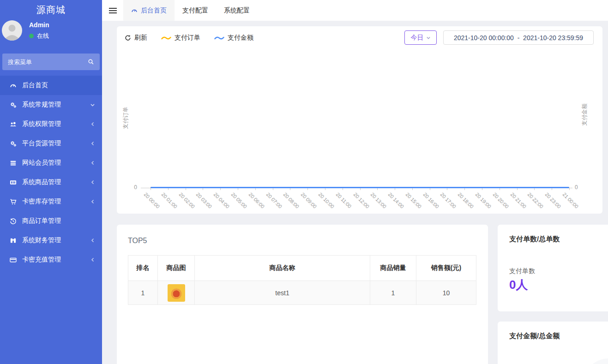 The image size is (608, 364). I want to click on sidebar-item-label: 卡密库存管理, so click(42, 202).